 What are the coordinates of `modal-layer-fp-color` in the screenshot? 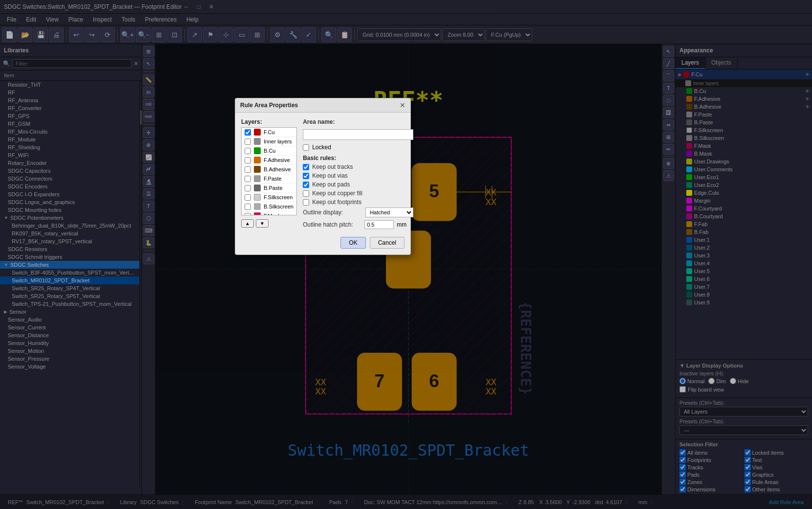 It's located at (257, 179).